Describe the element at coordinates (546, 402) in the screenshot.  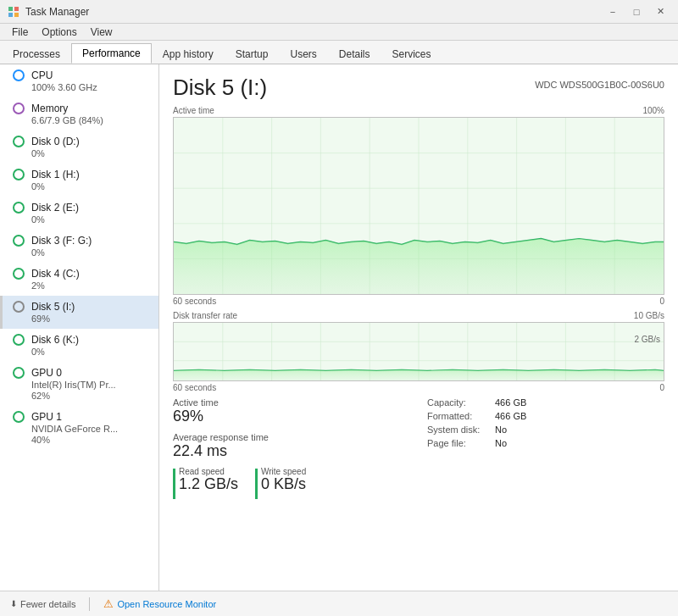
I see `capacity-stat: Capacity: 466 GB` at that location.